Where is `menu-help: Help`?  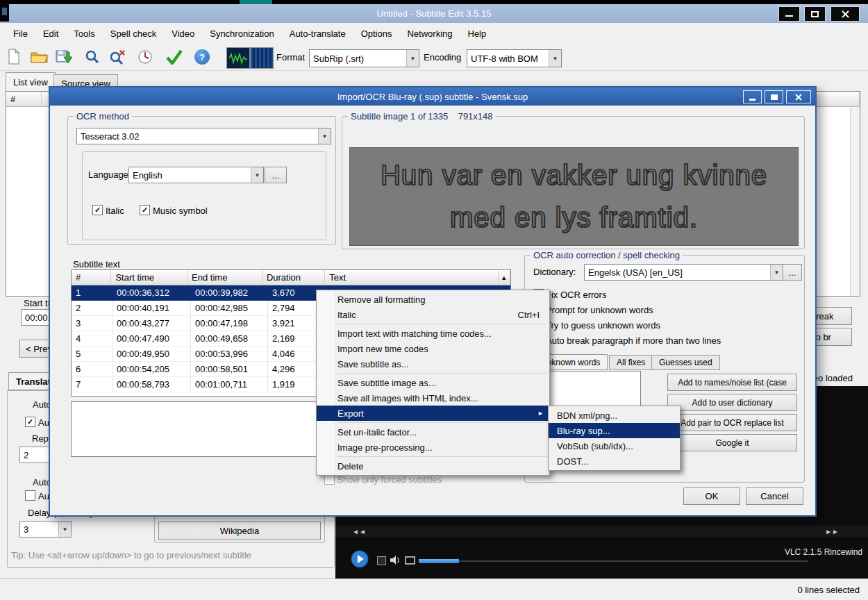
menu-help: Help is located at coordinates (478, 33).